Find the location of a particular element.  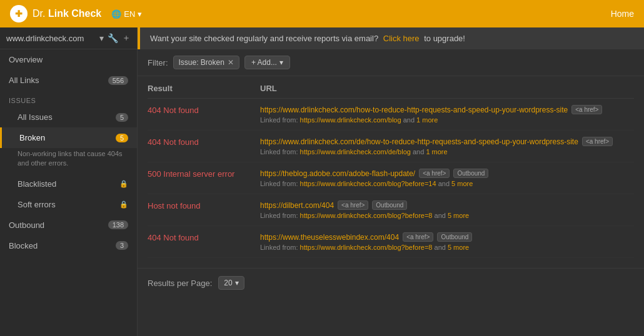

table-row: Host not found https://dilbert.com/404 <… is located at coordinates (391, 210).